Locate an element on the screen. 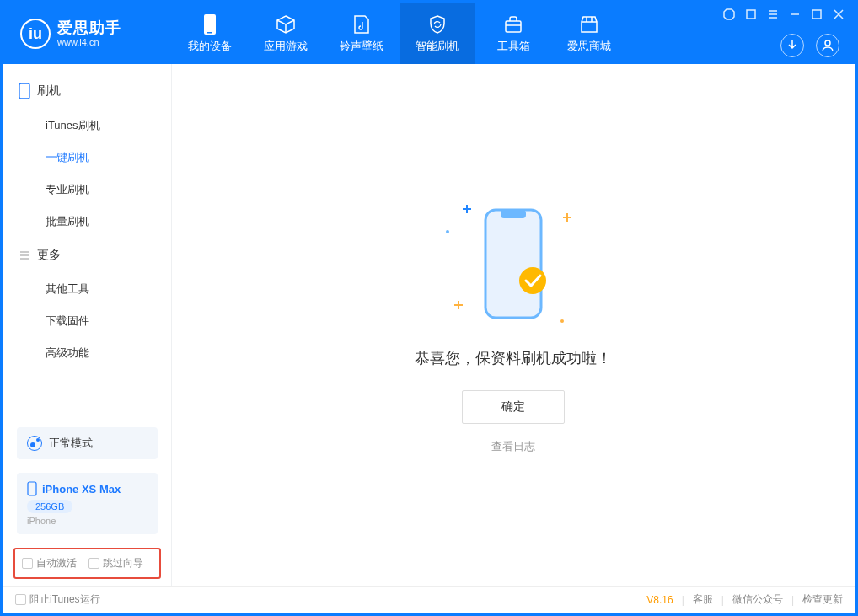 The image size is (858, 616). mode-icon is located at coordinates (35, 443).